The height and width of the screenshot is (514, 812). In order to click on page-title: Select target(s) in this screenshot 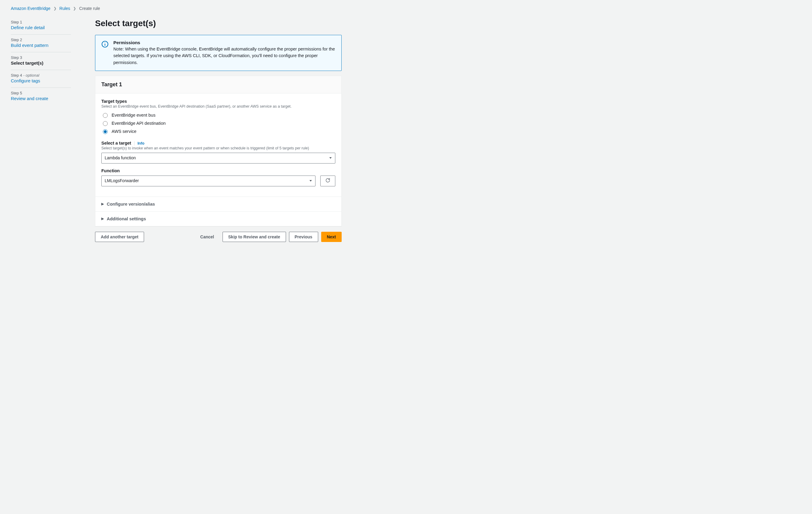, I will do `click(219, 24)`.